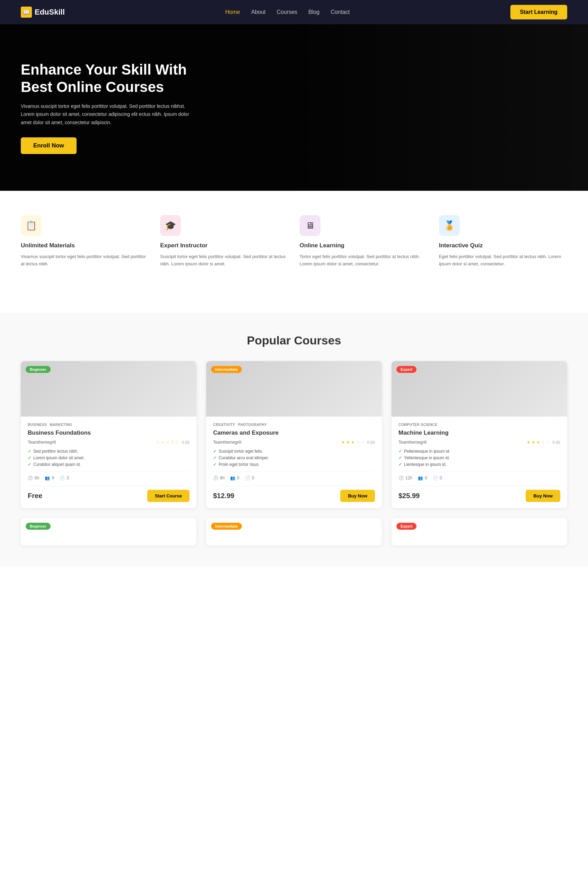 The height and width of the screenshot is (888, 588). What do you see at coordinates (172, 442) in the screenshot?
I see `star-4: ☆` at bounding box center [172, 442].